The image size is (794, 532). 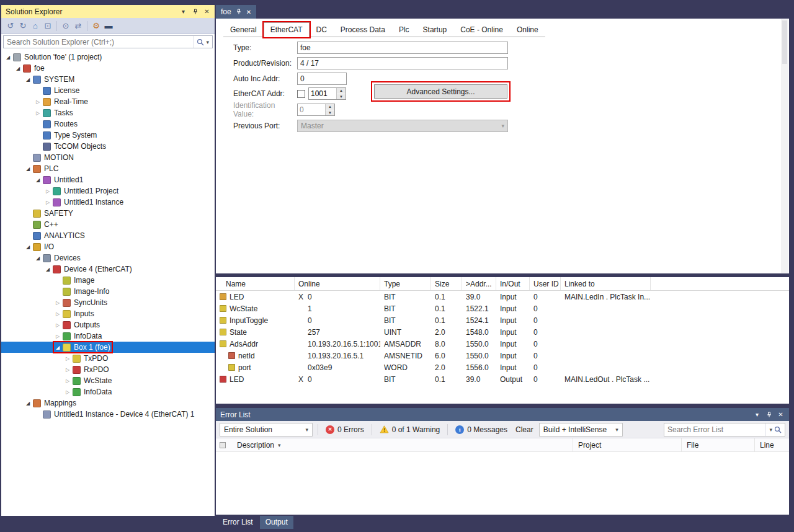 What do you see at coordinates (108, 236) in the screenshot?
I see `tree-item-analytics: ANALYTICS` at bounding box center [108, 236].